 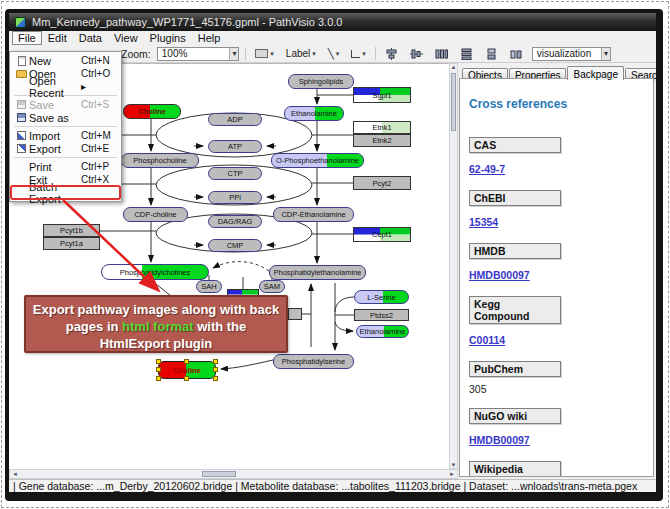 I want to click on visualization-combobox: visualization ▾, so click(x=572, y=54).